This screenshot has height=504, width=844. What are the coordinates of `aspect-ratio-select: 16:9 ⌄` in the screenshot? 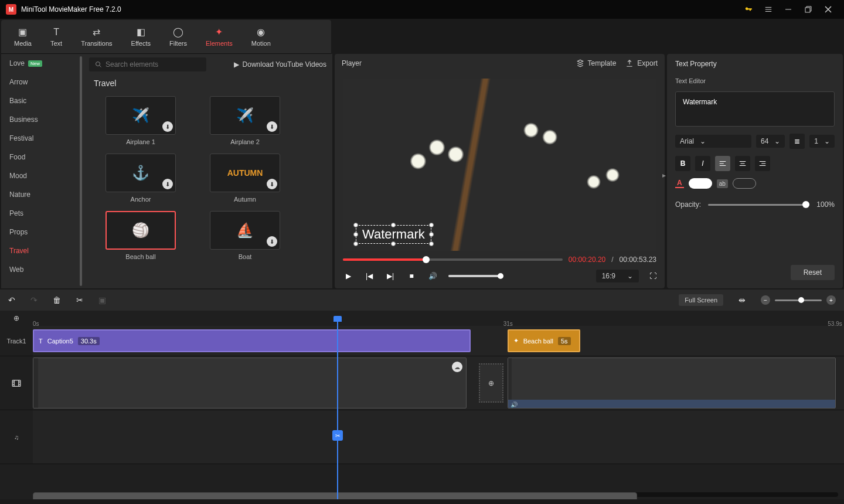 It's located at (618, 276).